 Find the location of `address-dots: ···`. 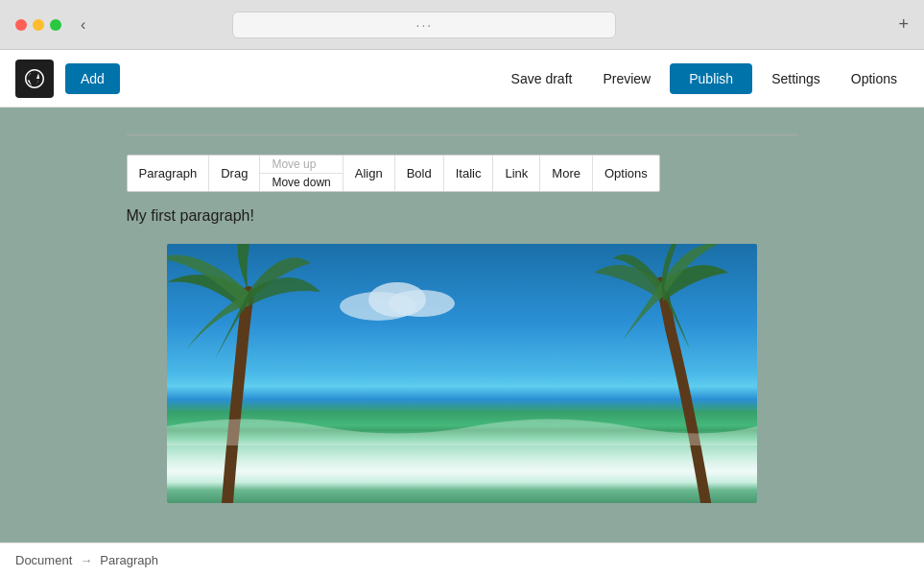

address-dots: ··· is located at coordinates (425, 25).